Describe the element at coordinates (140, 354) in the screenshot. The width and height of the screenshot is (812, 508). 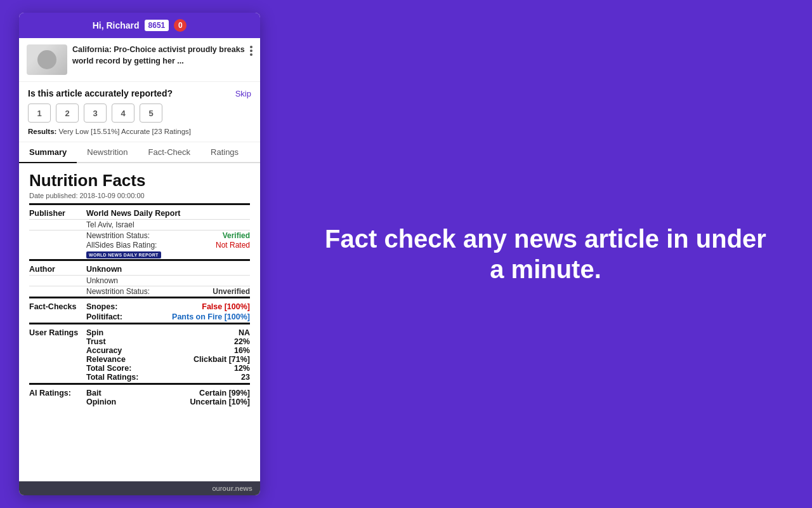
I see `user-ratings-header: User Ratings Spin NA Trust 22% Accuracy …` at that location.